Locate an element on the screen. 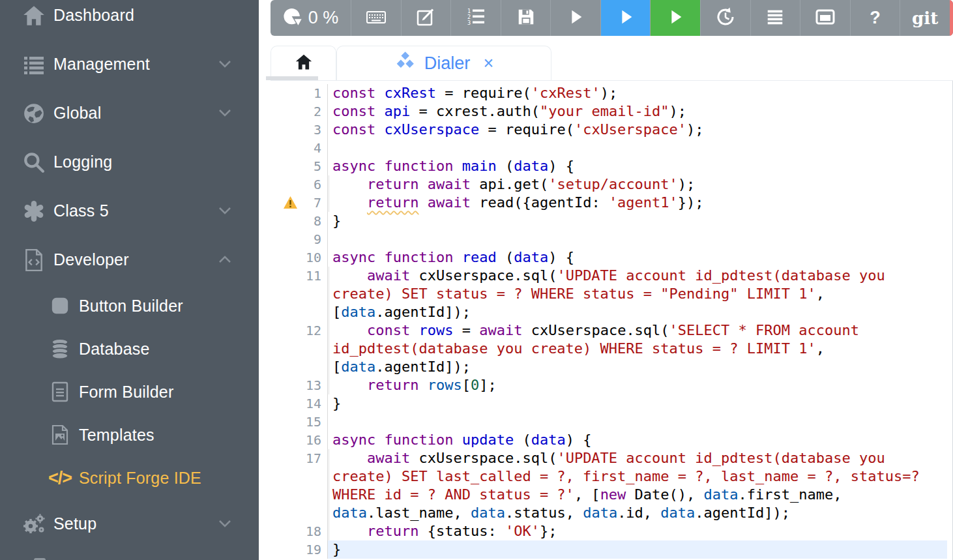 The height and width of the screenshot is (560, 953). code-line: 18 return {status: 'OK'}; is located at coordinates (611, 531).